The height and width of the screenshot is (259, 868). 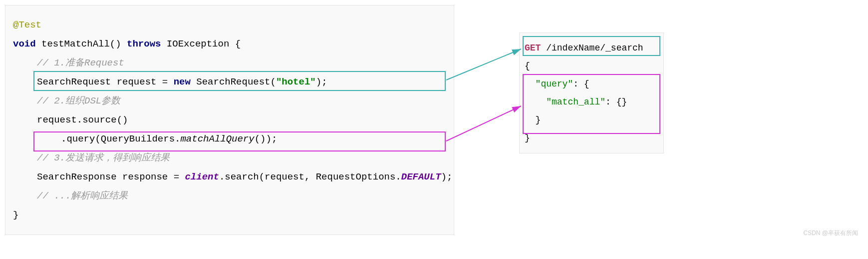 I want to click on code-line-request: SearchRequest request = new SearchReques…, so click(x=230, y=82).